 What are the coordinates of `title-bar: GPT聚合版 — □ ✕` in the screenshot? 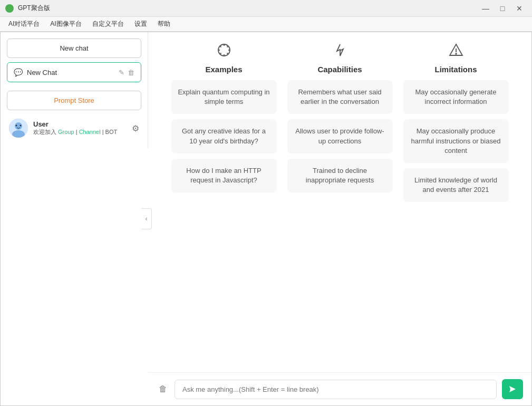 It's located at (266, 8).